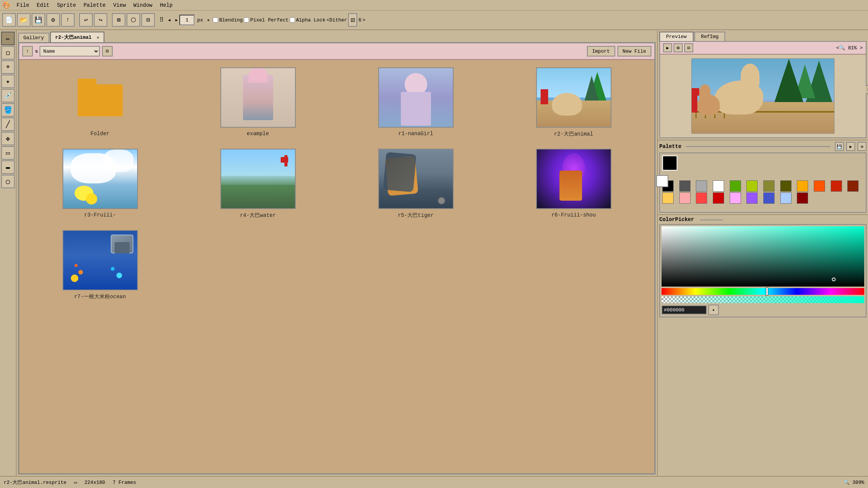 This screenshot has height=488, width=868. What do you see at coordinates (670, 163) in the screenshot?
I see `foreground-color-swatch` at bounding box center [670, 163].